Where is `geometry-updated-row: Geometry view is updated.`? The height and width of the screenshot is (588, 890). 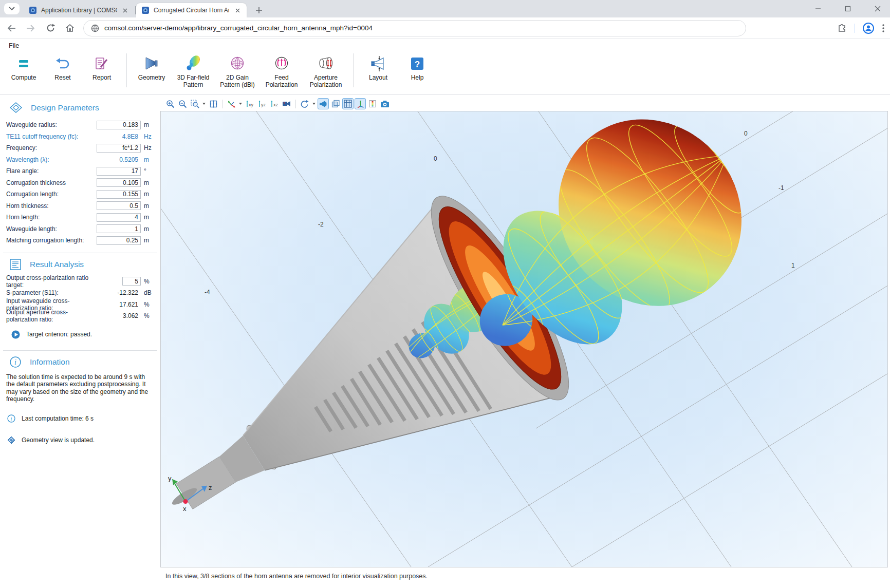
geometry-updated-row: Geometry view is updated. is located at coordinates (84, 440).